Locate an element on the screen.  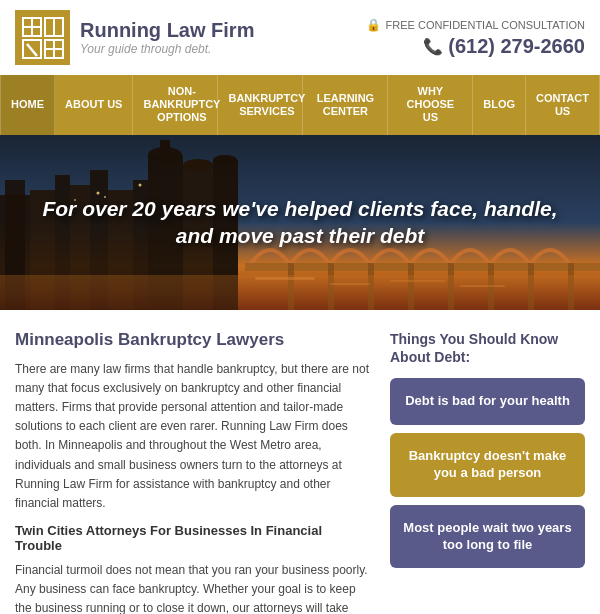
phone-number: (612) 279-2660 is located at coordinates (516, 46).